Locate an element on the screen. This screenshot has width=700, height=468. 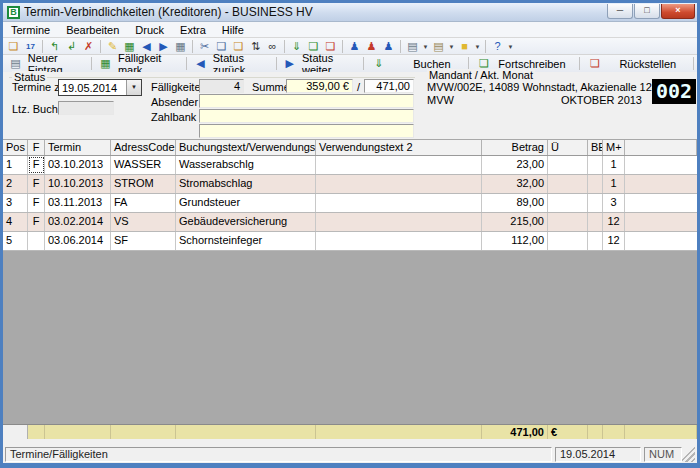
table-row: 3 F 03.11.2013 FA Grundsteuer 89,00 3 is located at coordinates (350, 204).